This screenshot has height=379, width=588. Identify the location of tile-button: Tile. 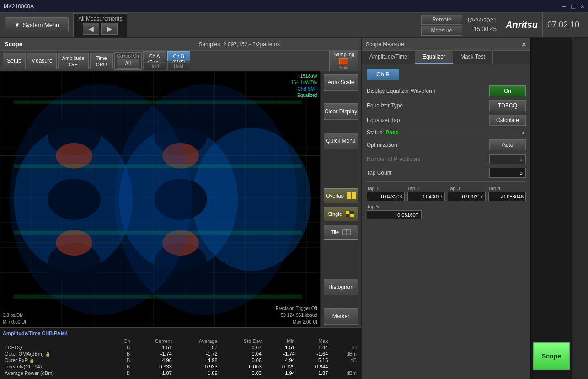
(341, 232).